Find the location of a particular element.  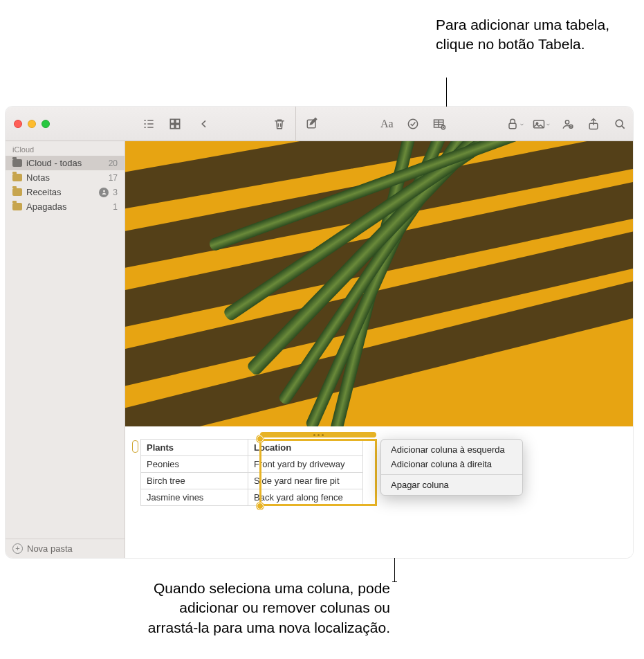

sidebar-item-receitas: Receitas 3 is located at coordinates (65, 192).